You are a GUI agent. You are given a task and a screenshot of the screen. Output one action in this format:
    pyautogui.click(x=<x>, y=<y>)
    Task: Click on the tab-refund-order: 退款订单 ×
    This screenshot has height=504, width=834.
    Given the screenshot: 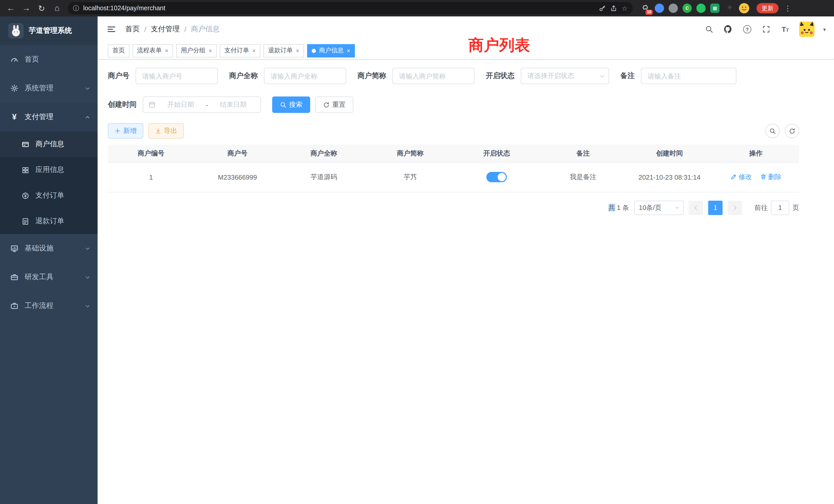 What is the action you would take?
    pyautogui.click(x=284, y=51)
    